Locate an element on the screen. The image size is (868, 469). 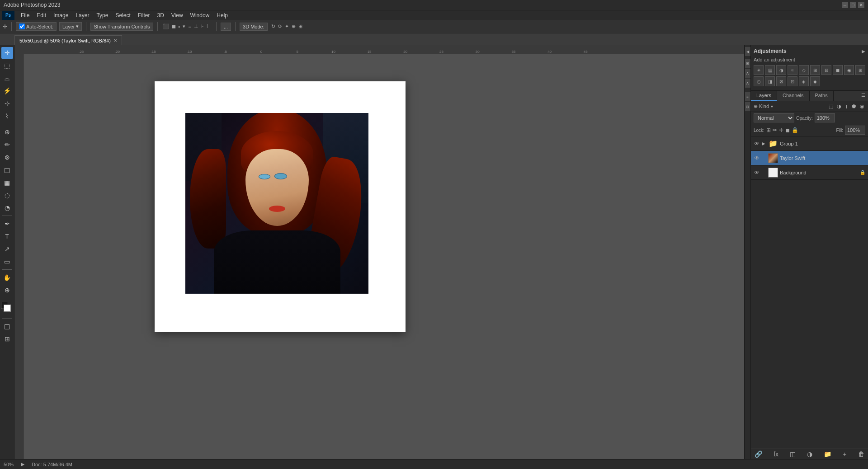
menu-type: Type is located at coordinates (102, 15).